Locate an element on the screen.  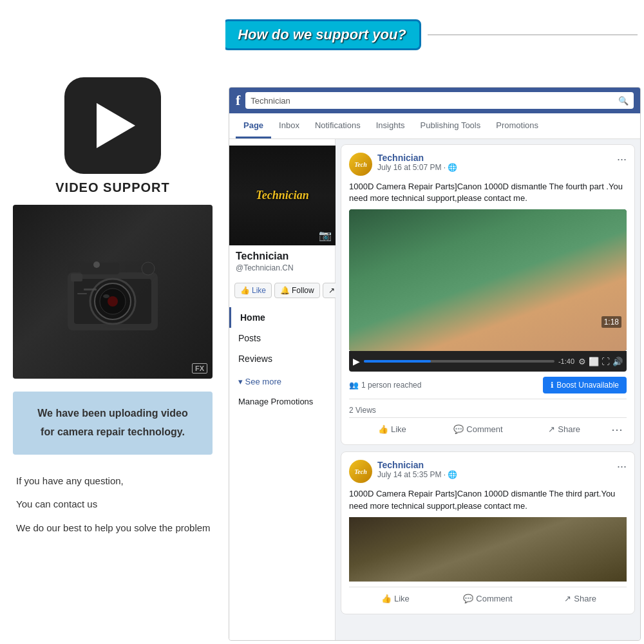
post-1-avatar: Tech is located at coordinates (361, 164).